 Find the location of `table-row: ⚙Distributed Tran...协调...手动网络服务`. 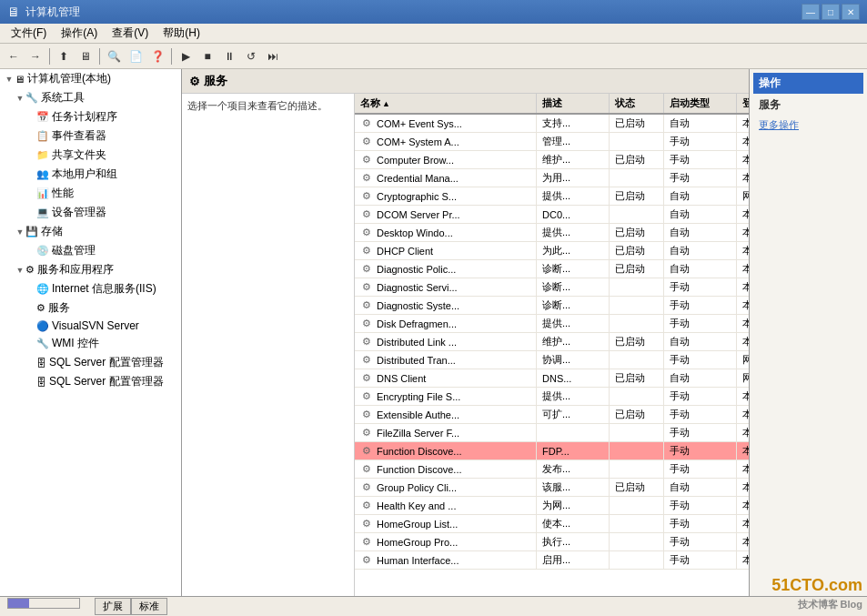

table-row: ⚙Distributed Tran...协调...手动网络服务 is located at coordinates (551, 360).